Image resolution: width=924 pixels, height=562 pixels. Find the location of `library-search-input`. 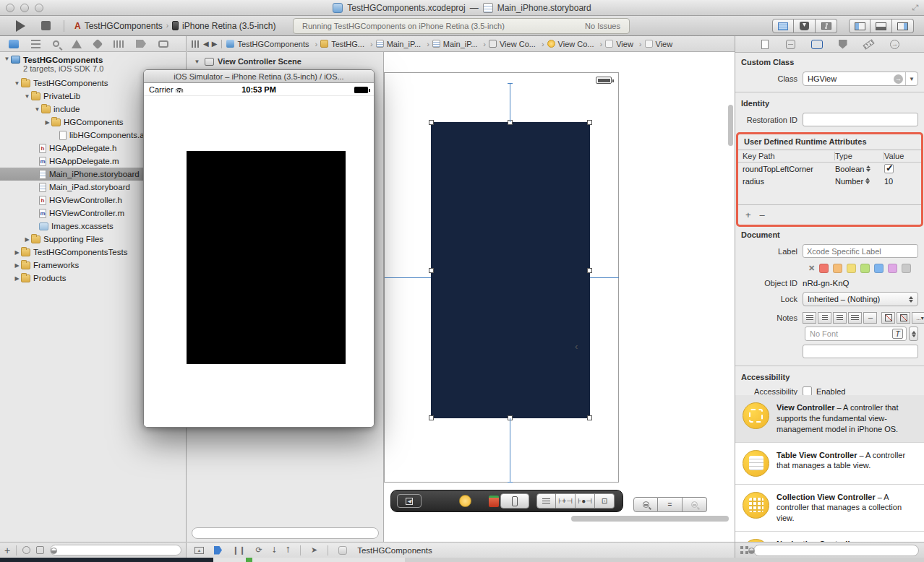

library-search-input is located at coordinates (836, 550).